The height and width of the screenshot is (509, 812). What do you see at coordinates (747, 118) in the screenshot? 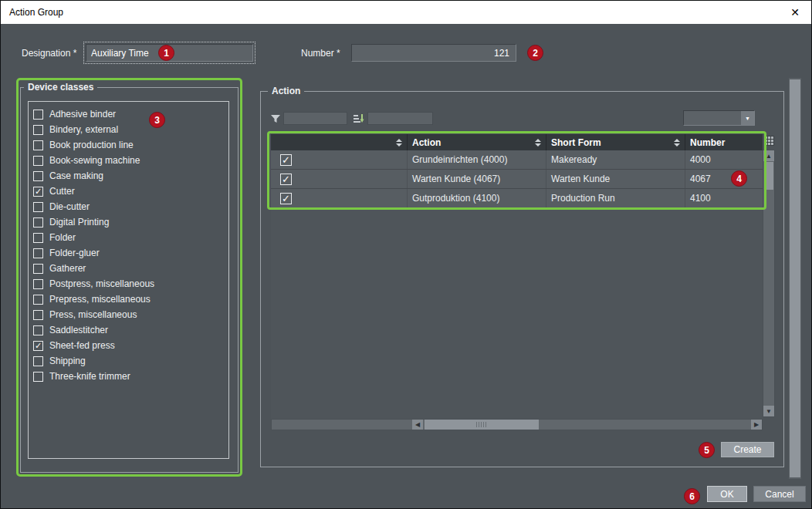
I see `combobox-dropdown-icon: ▼` at bounding box center [747, 118].